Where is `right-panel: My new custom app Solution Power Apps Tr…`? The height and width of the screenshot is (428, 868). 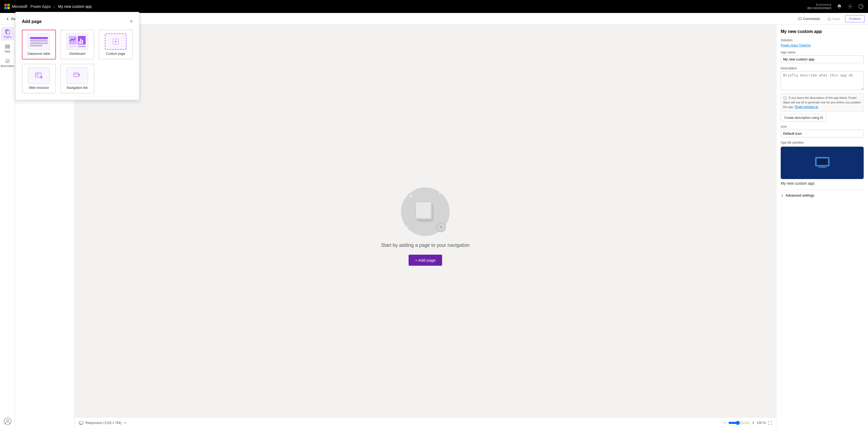
right-panel: My new custom app Solution Power Apps Tr… is located at coordinates (822, 226).